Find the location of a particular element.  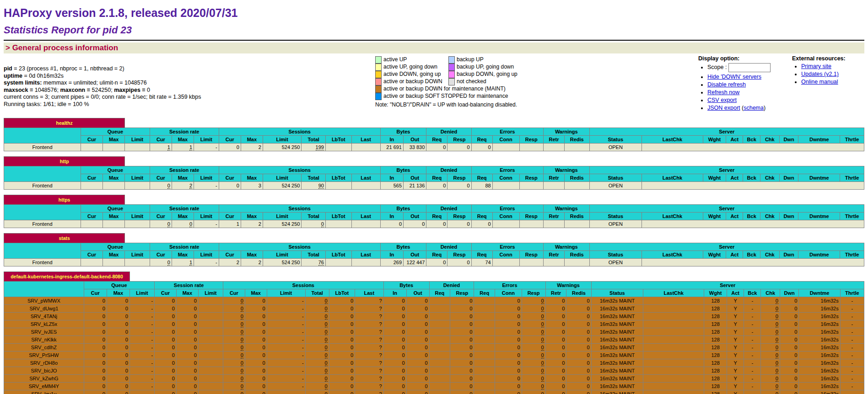

cell-slim: 524 250 is located at coordinates (282, 147).